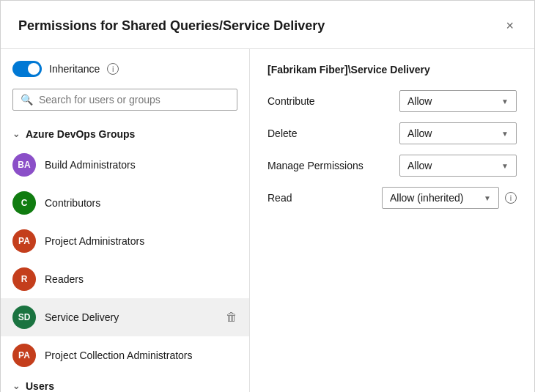 This screenshot has width=535, height=392. I want to click on group-name: Service Delivery, so click(130, 317).